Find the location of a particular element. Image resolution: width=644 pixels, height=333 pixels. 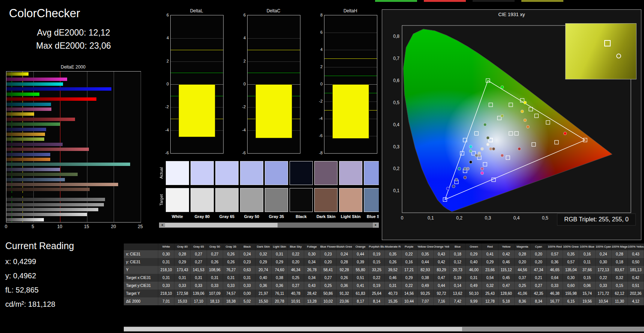

table-cell: 8,36 is located at coordinates (523, 301).